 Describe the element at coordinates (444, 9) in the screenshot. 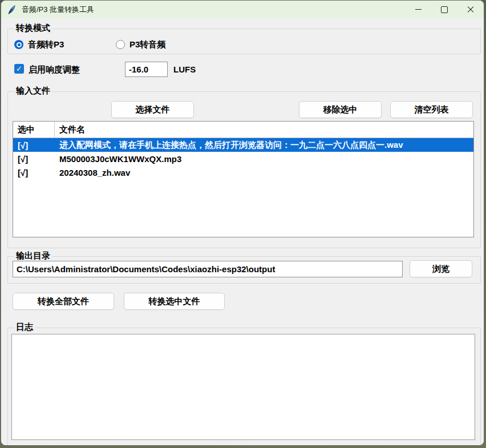

I see `window-controls` at that location.